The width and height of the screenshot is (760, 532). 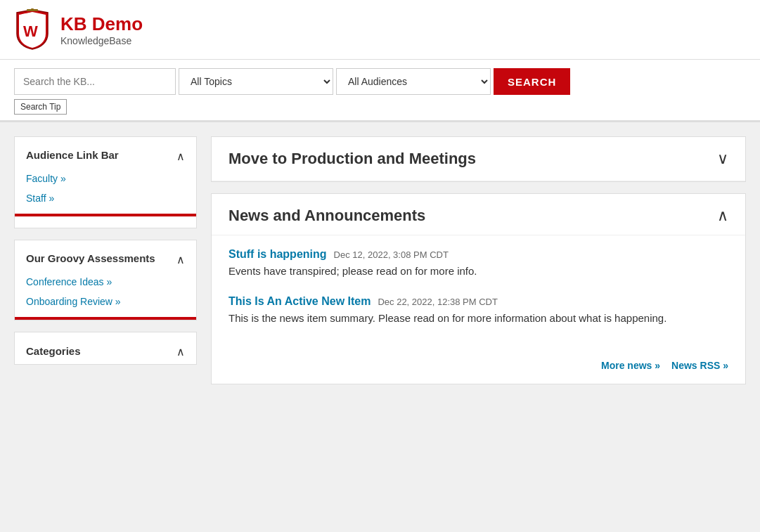 What do you see at coordinates (478, 319) in the screenshot?
I see `news-item-2-summary: This is the news item summary. Please re…` at bounding box center [478, 319].